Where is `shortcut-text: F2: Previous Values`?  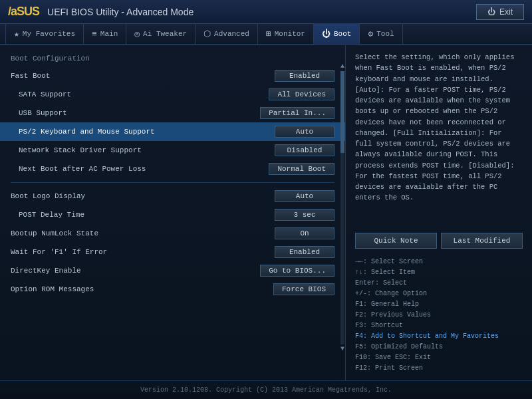 shortcut-text: F2: Previous Values is located at coordinates (439, 315).